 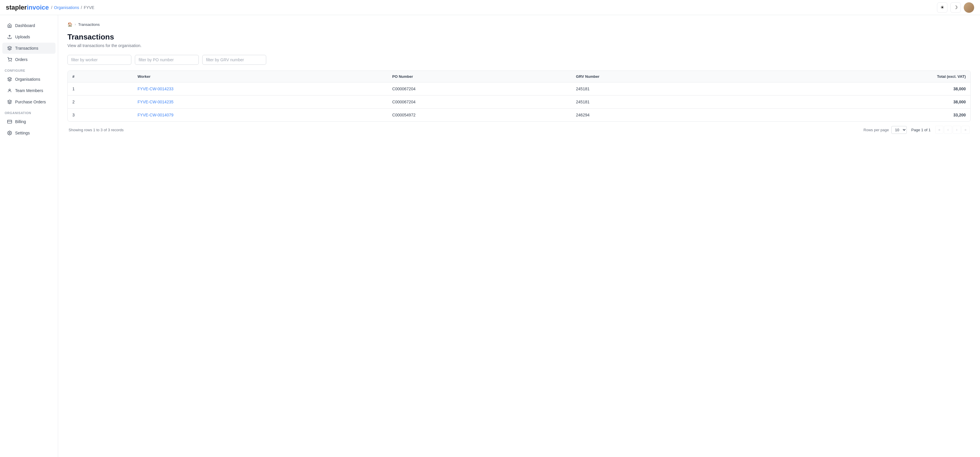 What do you see at coordinates (29, 79) in the screenshot?
I see `sidebar-item-organisations: Organisations` at bounding box center [29, 79].